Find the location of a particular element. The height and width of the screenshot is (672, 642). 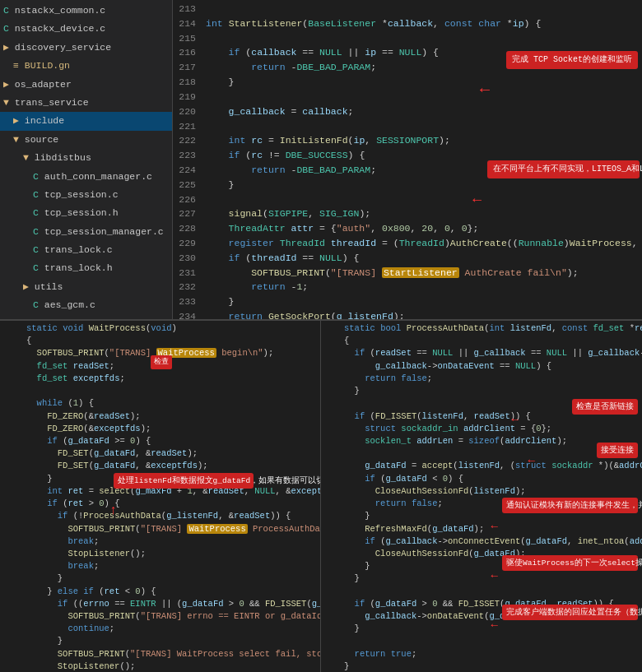

annotation-br-notify: 通知认证模块有新的连接事件发生，并将addrClient的IP地址告知。 is located at coordinates (570, 505).